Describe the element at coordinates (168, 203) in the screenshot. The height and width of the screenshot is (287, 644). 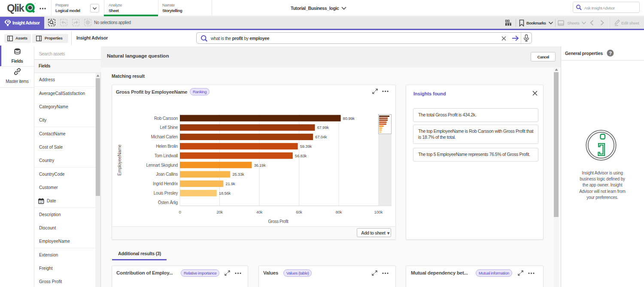
I see `svg-text: Östen Ärlig` at that location.